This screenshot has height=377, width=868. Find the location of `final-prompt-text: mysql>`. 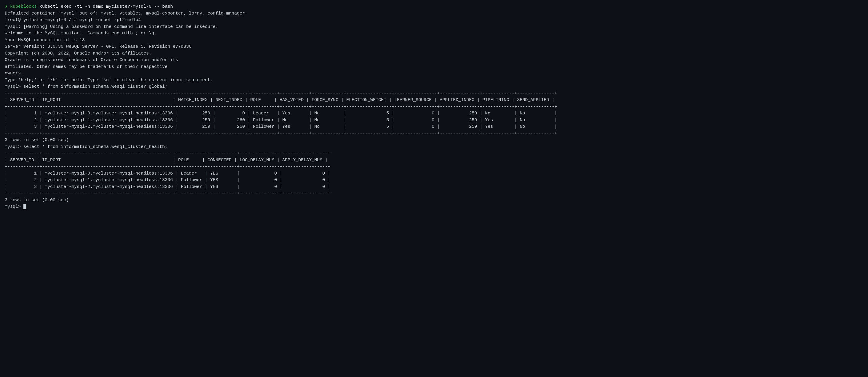

final-prompt-text: mysql> is located at coordinates (14, 207).